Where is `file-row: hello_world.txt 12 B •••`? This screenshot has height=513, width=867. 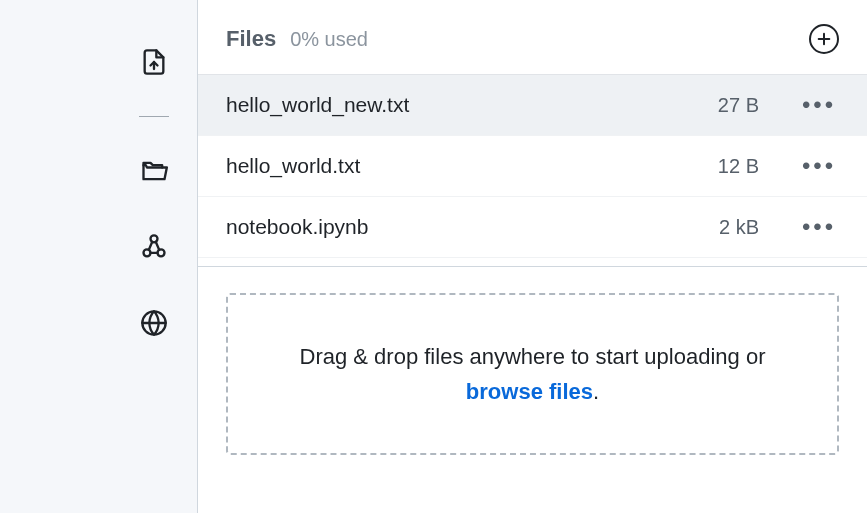 file-row: hello_world.txt 12 B ••• is located at coordinates (532, 166).